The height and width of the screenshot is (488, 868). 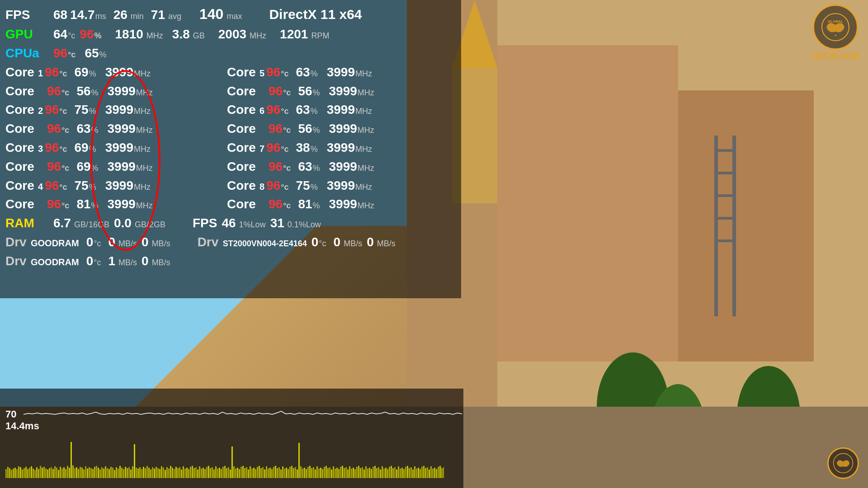 What do you see at coordinates (320, 36) in the screenshot?
I see `gpu-fan-unit: RPM` at bounding box center [320, 36].